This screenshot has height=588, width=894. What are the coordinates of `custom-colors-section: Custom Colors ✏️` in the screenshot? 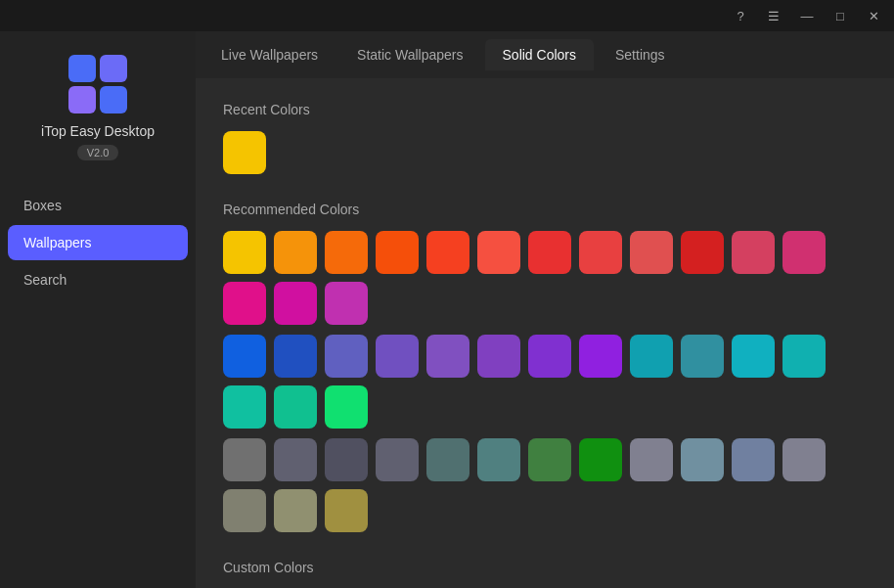 It's located at (545, 573).